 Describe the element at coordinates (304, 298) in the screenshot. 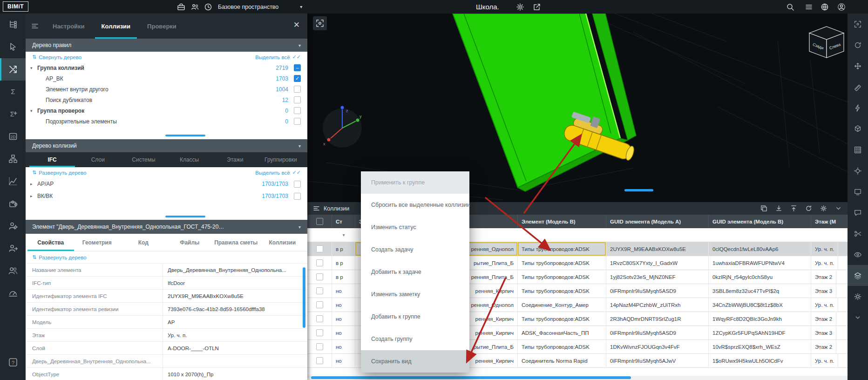

I see `vertical-scrollbar` at that location.